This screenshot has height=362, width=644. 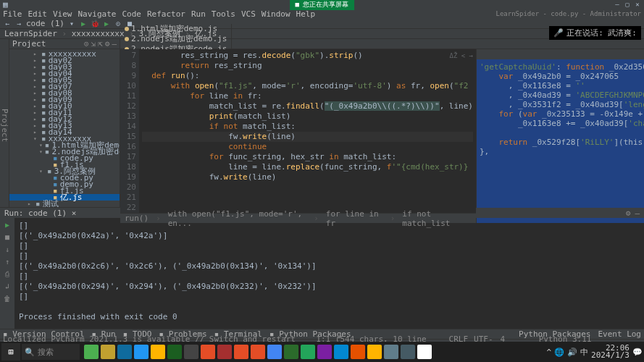 I want to click on coverage-icon: ▶, so click(x=106, y=24).